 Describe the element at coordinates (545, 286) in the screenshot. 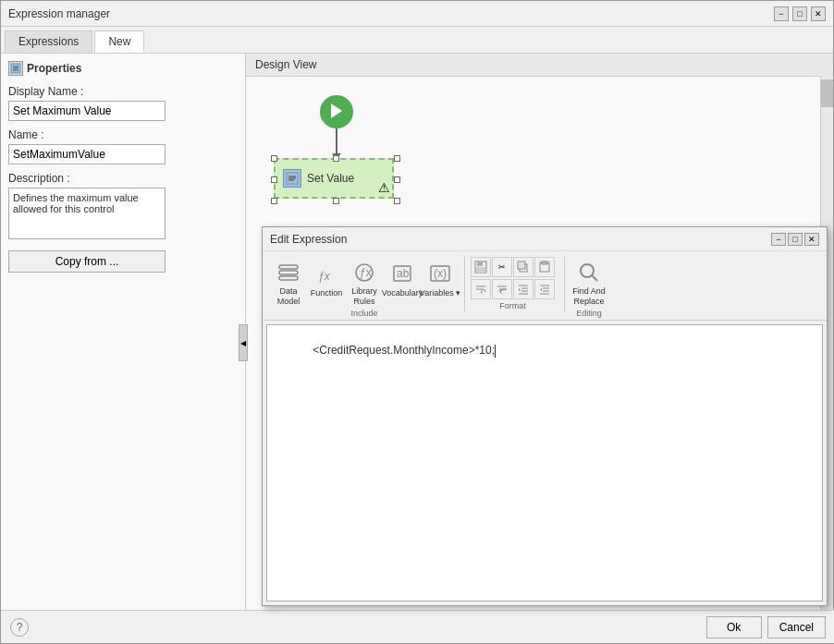

I see `toolbar: DataModel ƒx Function` at that location.